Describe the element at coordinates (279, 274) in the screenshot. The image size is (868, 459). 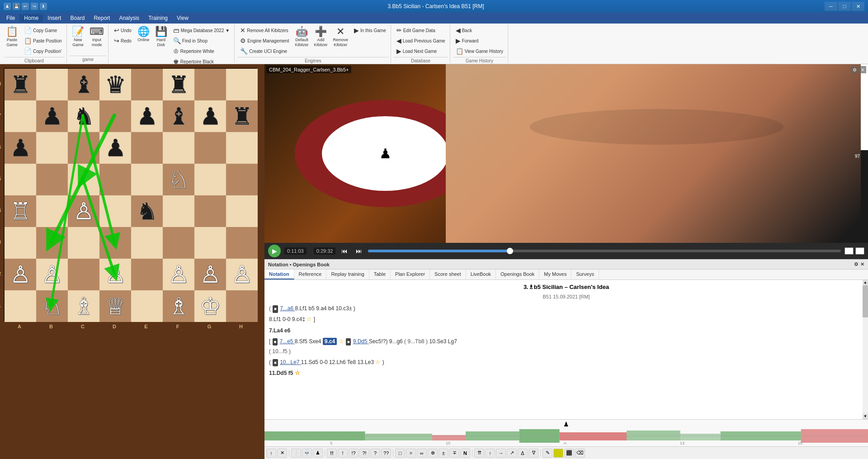
I see `tab-notation: Notation` at that location.